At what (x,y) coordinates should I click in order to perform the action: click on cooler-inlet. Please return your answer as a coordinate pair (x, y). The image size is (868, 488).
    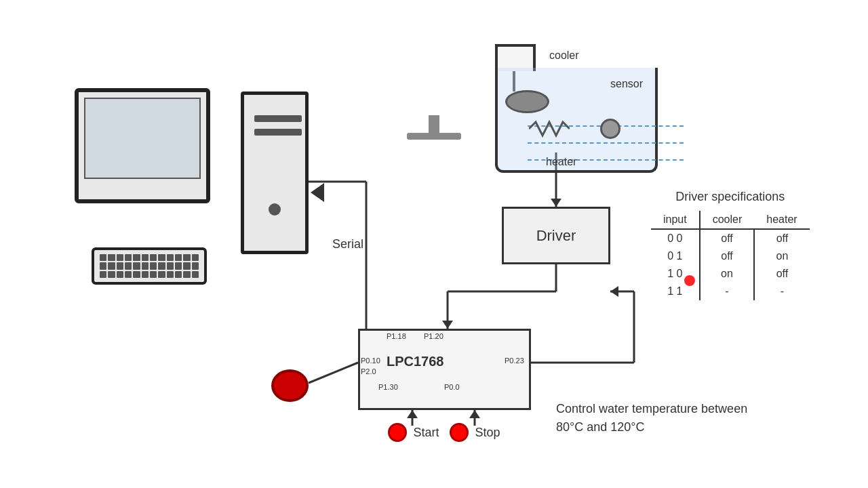
    Looking at the image, I should click on (515, 58).